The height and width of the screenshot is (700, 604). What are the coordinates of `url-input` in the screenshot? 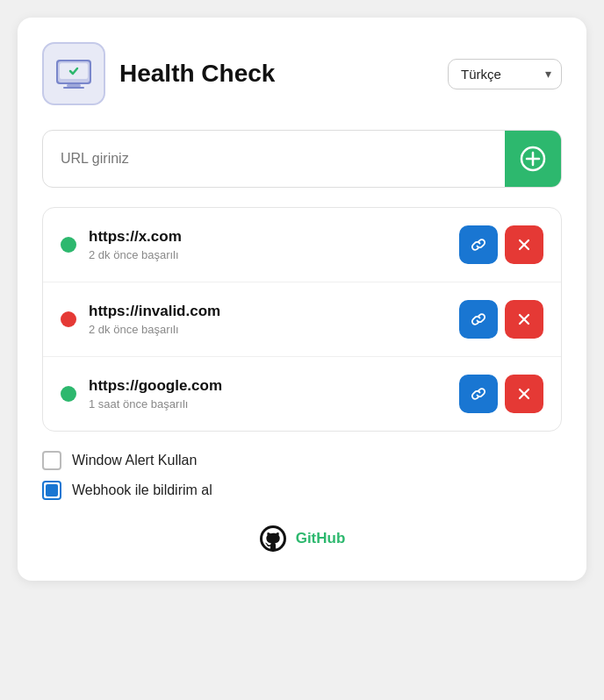 It's located at (274, 159).